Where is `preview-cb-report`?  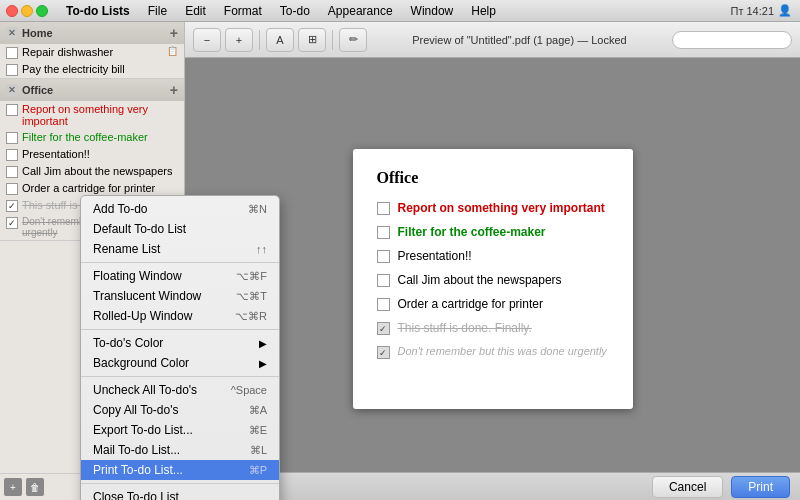 preview-cb-report is located at coordinates (384, 208).